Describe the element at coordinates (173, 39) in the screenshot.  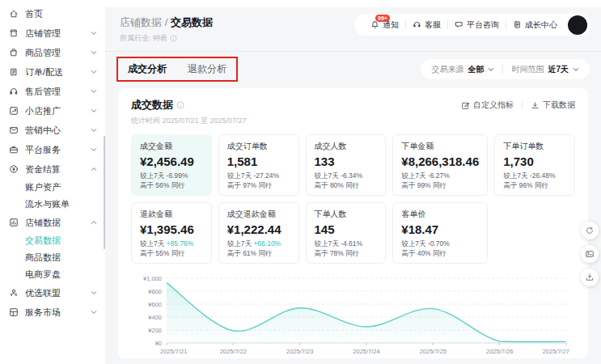
I see `info-icon` at that location.